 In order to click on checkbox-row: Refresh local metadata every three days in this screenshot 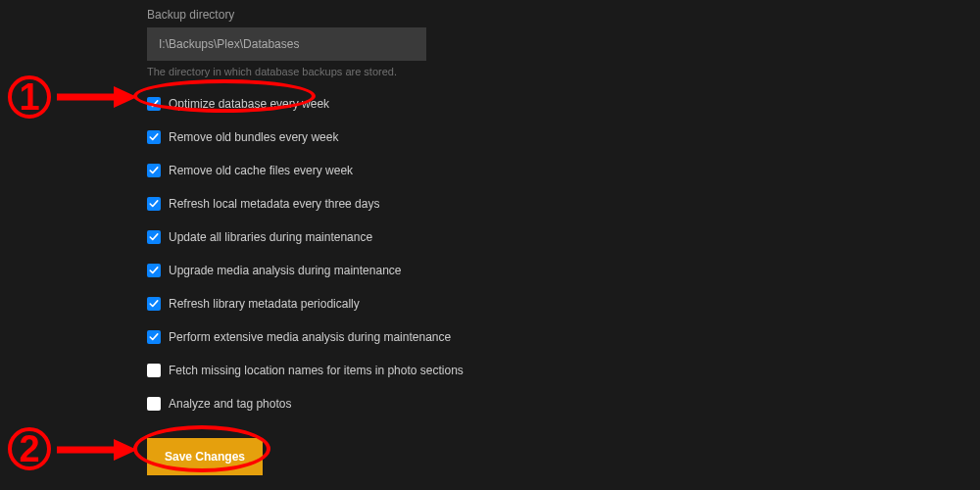, I will do `click(564, 204)`.